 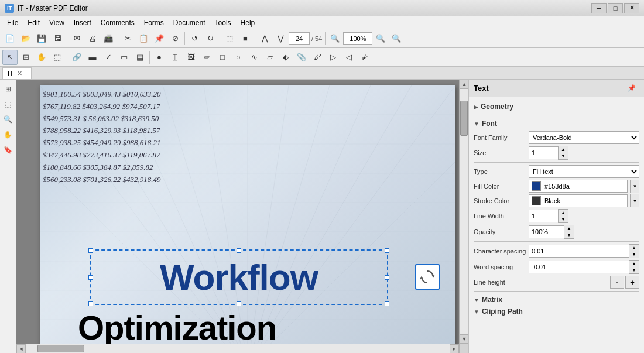 What do you see at coordinates (464, 118) in the screenshot?
I see `scroll-thumb-v` at bounding box center [464, 118].